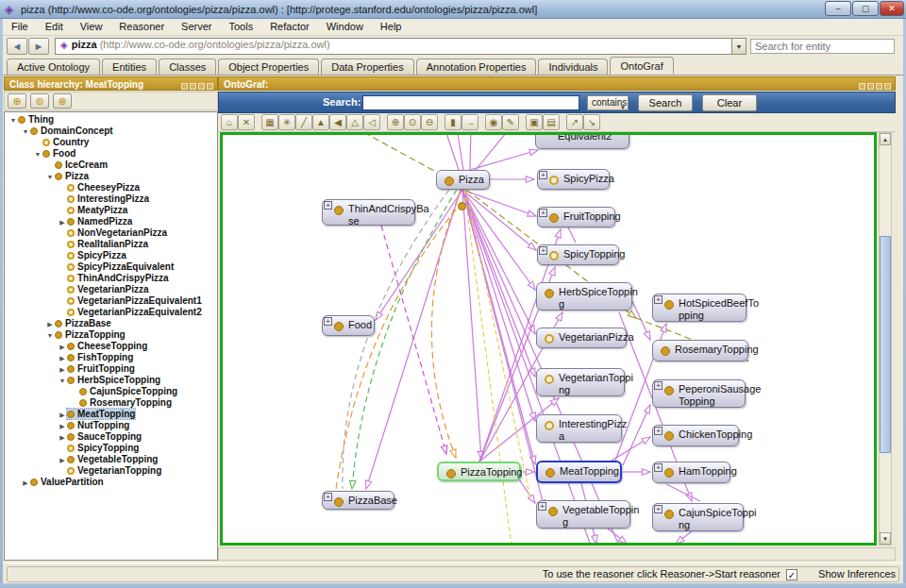  Describe the element at coordinates (246, 123) in the screenshot. I see `clear-graph-icon: ✕` at that location.